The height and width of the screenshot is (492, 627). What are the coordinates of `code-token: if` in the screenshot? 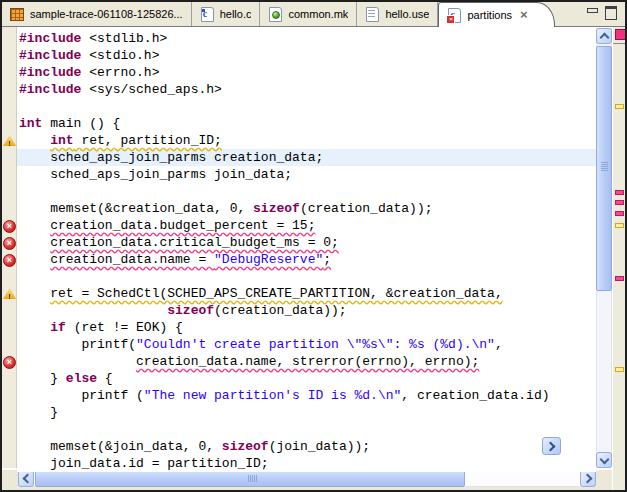 It's located at (58, 328).